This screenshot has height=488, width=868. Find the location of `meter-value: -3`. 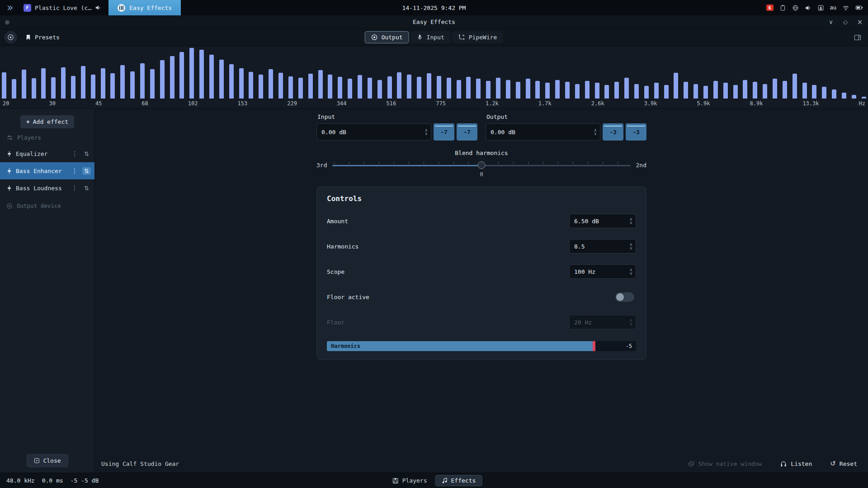

meter-value: -3 is located at coordinates (636, 132).